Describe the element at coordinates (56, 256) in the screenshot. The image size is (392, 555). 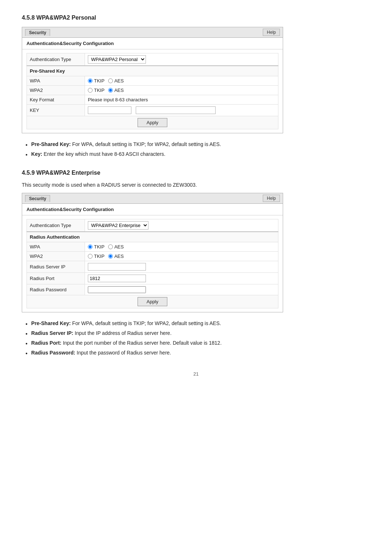
I see `wpa2-label-2: WPA2` at that location.